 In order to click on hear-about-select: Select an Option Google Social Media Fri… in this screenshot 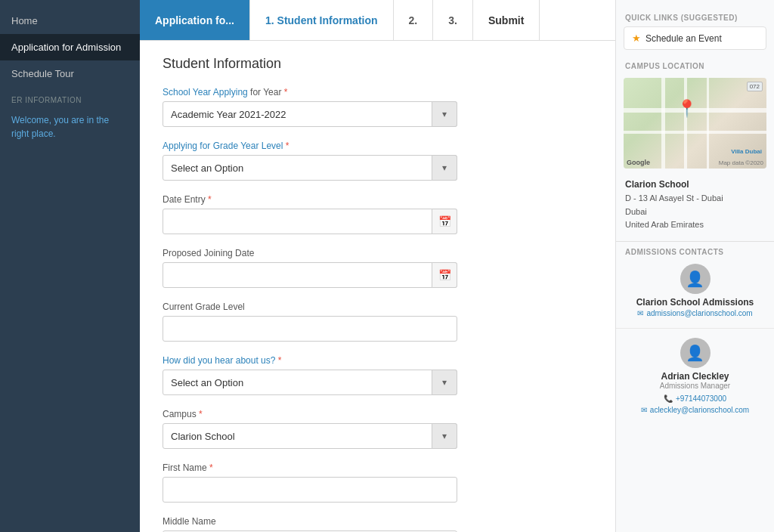, I will do `click(310, 382)`.